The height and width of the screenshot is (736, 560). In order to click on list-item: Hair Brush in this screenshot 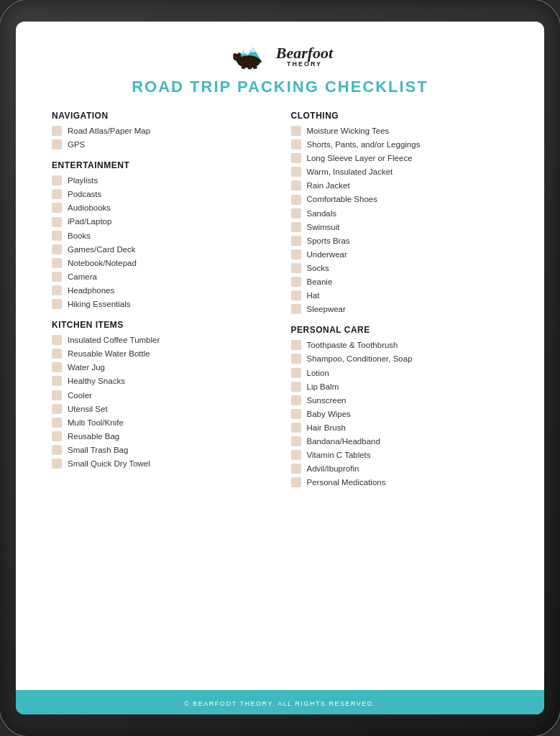, I will do `click(400, 428)`.